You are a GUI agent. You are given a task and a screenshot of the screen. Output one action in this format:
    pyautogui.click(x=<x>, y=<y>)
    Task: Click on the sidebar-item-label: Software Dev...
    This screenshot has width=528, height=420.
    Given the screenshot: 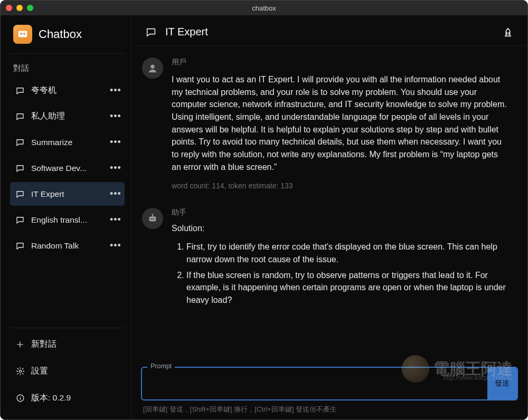 What is the action you would take?
    pyautogui.click(x=71, y=168)
    